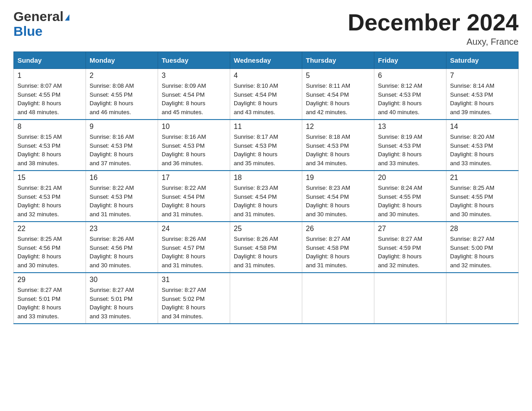 This screenshot has height=411, width=532. I want to click on day-number: 30, so click(122, 280).